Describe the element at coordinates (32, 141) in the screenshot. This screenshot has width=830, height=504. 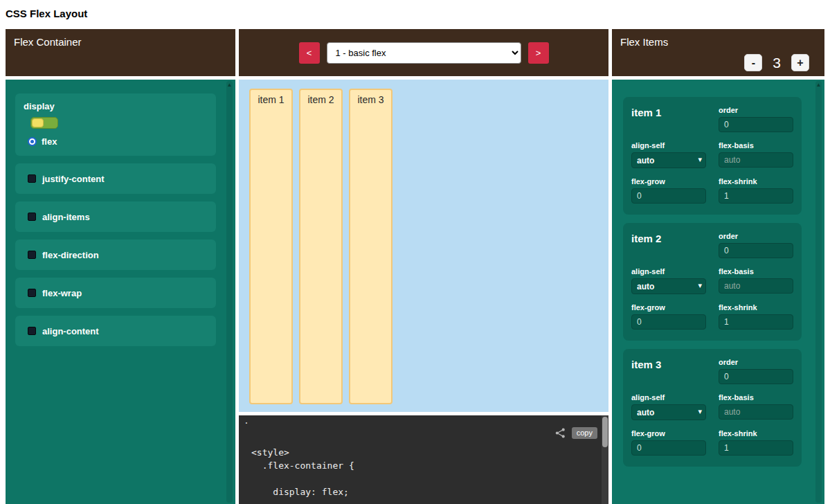
I see `radio-selected-icon` at that location.